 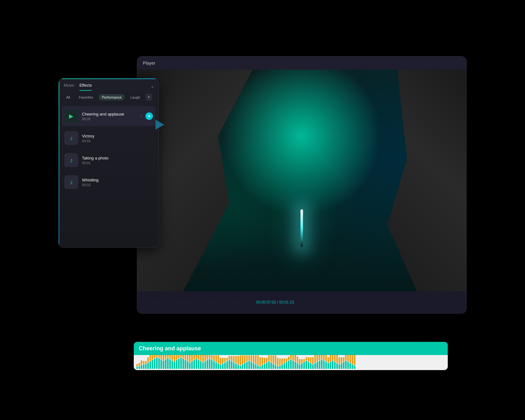 What do you see at coordinates (86, 87) in the screenshot?
I see `tab-effects: Effects` at bounding box center [86, 87].